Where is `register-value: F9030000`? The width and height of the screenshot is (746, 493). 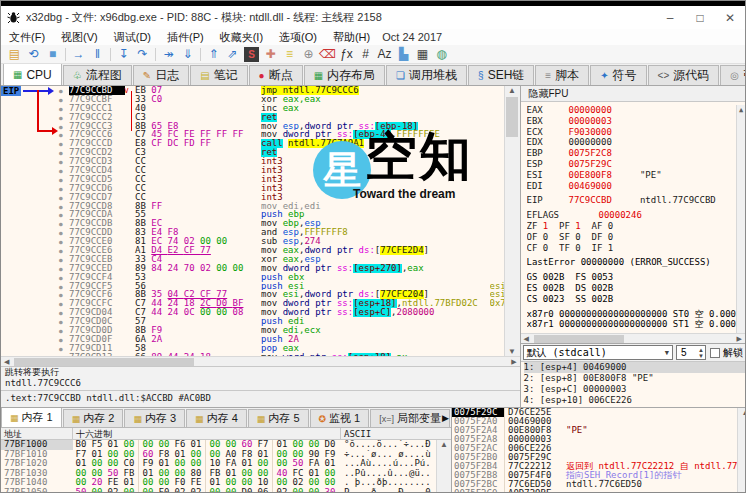
register-value: F9030000 is located at coordinates (590, 132).